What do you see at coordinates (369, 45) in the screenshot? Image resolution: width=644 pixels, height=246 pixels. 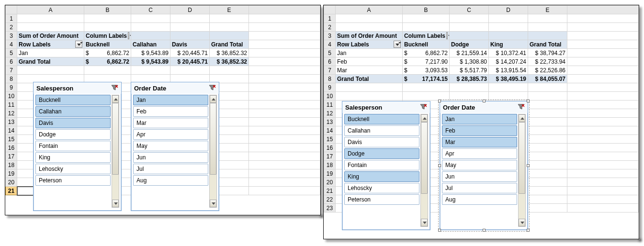 I see `pivot-row-field: Row Labels` at bounding box center [369, 45].